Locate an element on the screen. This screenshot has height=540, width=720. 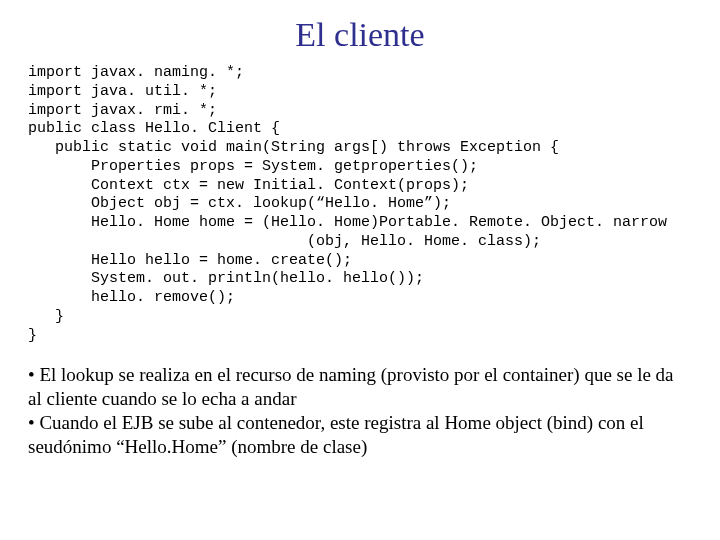
bullet-item: • El lookup se realiza en el recurso de … is located at coordinates (360, 387).